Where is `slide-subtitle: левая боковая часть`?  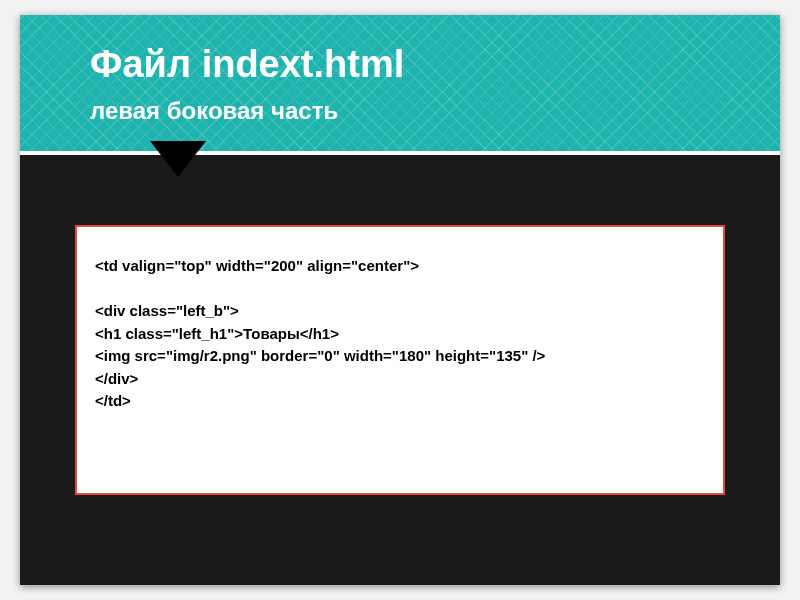 slide-subtitle: левая боковая часть is located at coordinates (214, 111).